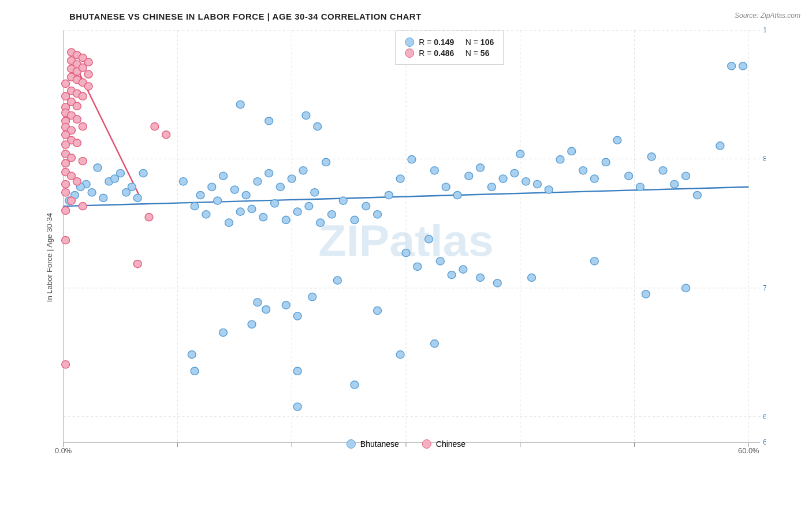 The image size is (812, 515). Describe the element at coordinates (444, 42) in the screenshot. I see `bhutanese-r-value: 0.149` at that location.